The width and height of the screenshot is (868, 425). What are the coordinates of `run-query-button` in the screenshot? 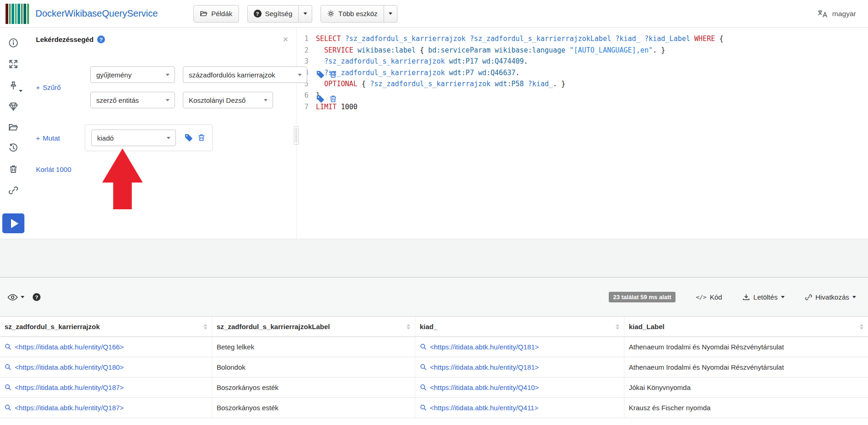 It's located at (13, 223).